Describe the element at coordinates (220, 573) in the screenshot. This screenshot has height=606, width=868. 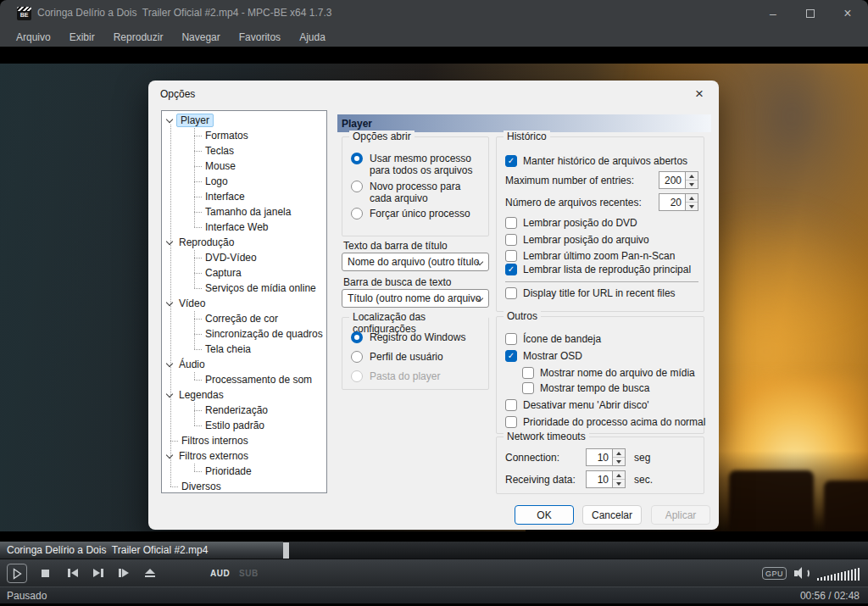
I see `audio-track-button: AUD` at that location.